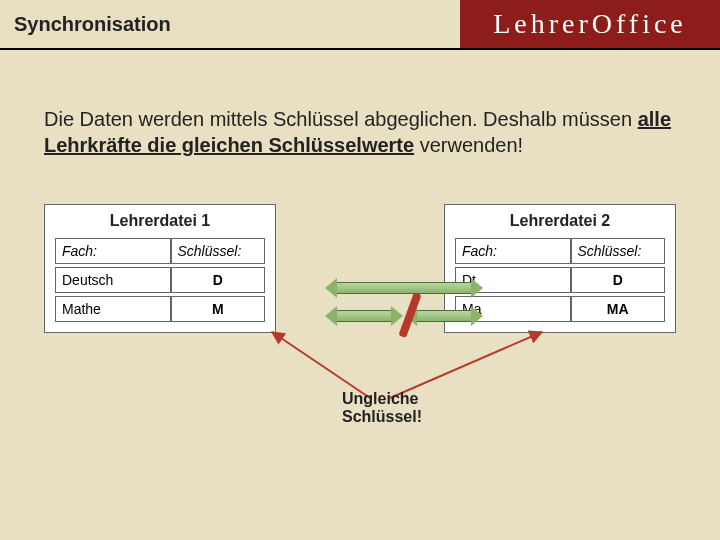  Describe the element at coordinates (618, 251) in the screenshot. I see `card2-col-key: Schlüssel:` at that location.